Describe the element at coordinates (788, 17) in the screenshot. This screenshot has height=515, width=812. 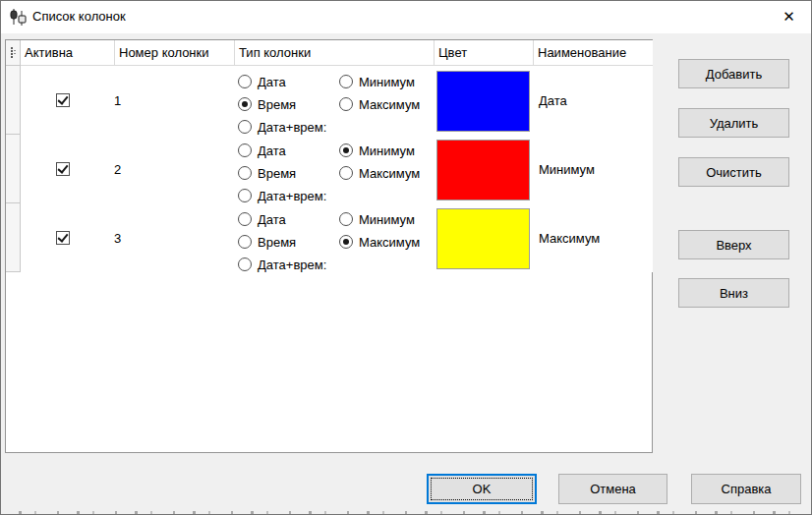
I see `close-icon: ✕` at that location.